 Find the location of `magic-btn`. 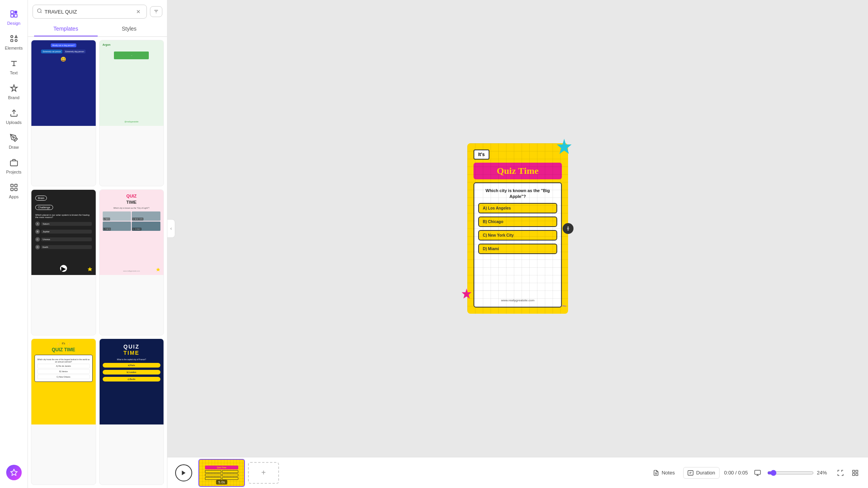

magic-btn is located at coordinates (14, 473).